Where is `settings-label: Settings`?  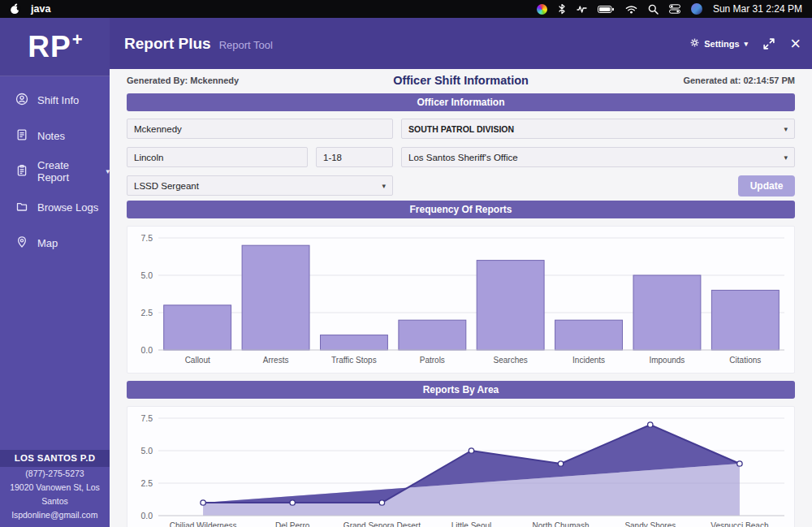
settings-label: Settings is located at coordinates (721, 44).